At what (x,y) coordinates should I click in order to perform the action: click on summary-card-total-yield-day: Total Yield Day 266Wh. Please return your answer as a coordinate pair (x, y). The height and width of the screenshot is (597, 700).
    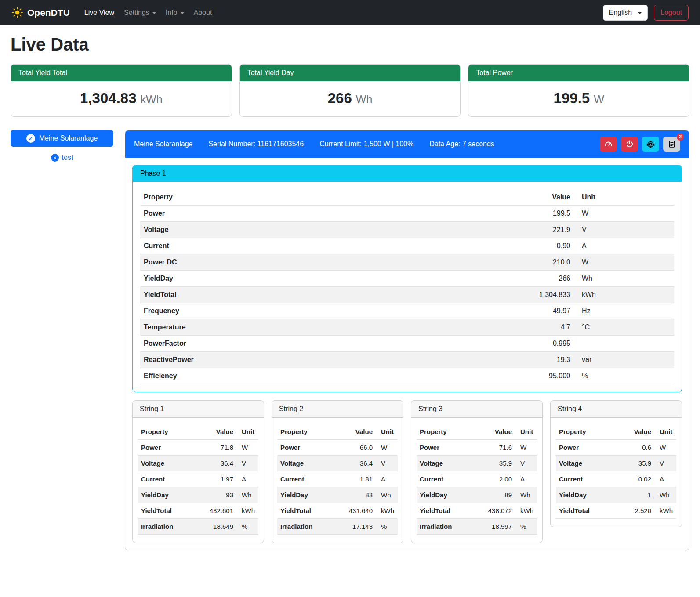
    Looking at the image, I should click on (350, 90).